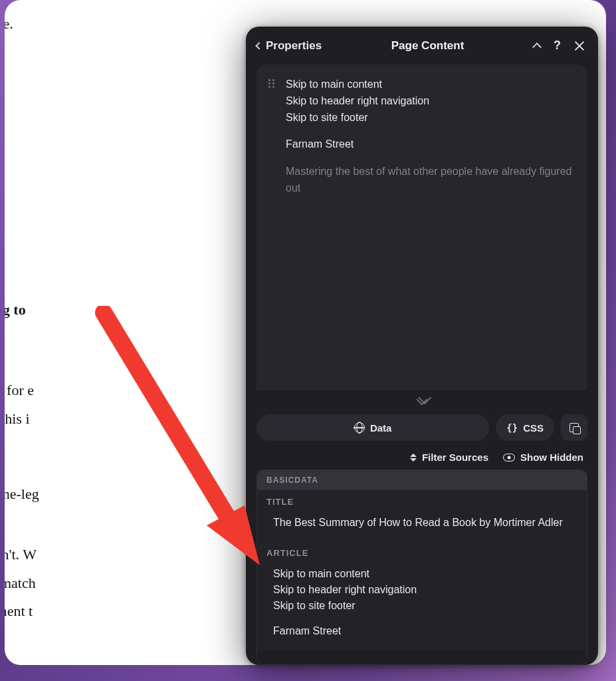 The image size is (616, 681). What do you see at coordinates (424, 631) in the screenshot?
I see `article-line: Farnam Street` at bounding box center [424, 631].